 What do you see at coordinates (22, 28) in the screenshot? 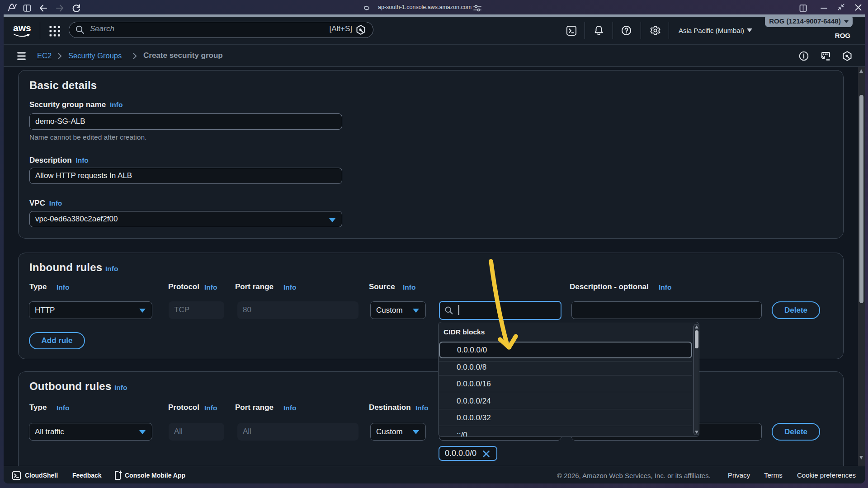
I see `svg-text: aws` at bounding box center [22, 28].